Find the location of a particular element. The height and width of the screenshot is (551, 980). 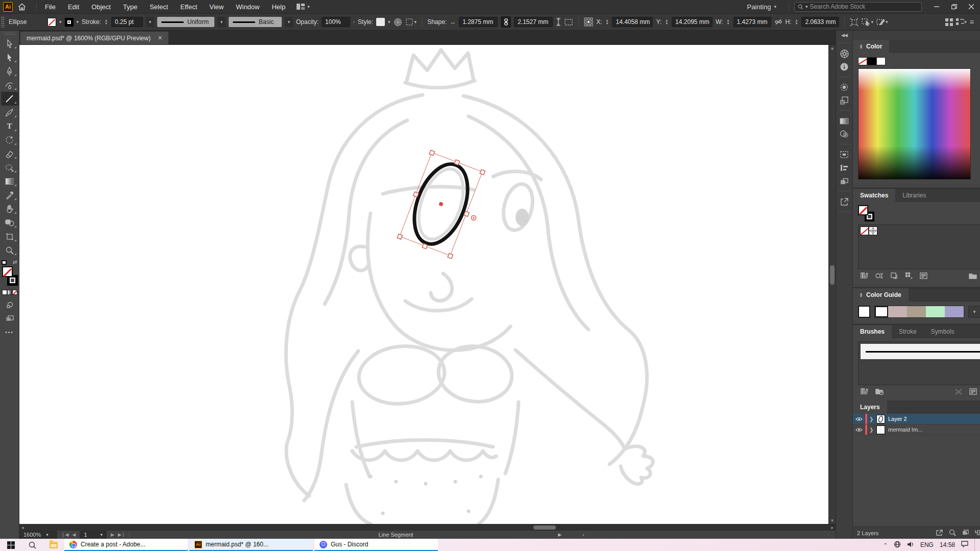

language-indicator: ENG is located at coordinates (927, 545).